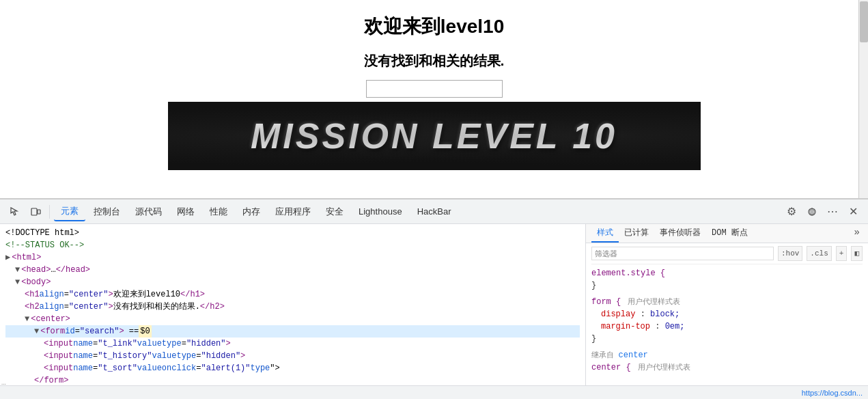  What do you see at coordinates (727, 305) in the screenshot?
I see `styles-panel: 样式 已计算 事件侦听器 DOM 断点 » :hov .cls + ◧` at bounding box center [727, 305].